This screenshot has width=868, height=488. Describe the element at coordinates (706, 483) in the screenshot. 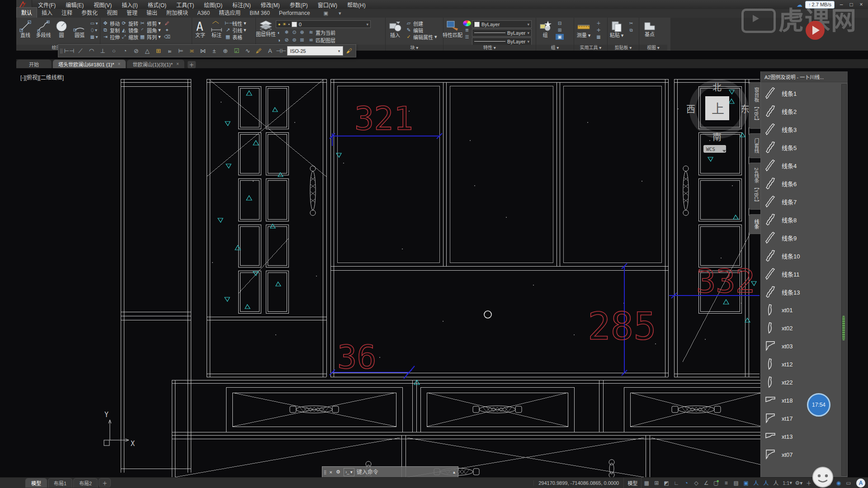

I see `object-snap-tracking-icon: ∠` at that location.